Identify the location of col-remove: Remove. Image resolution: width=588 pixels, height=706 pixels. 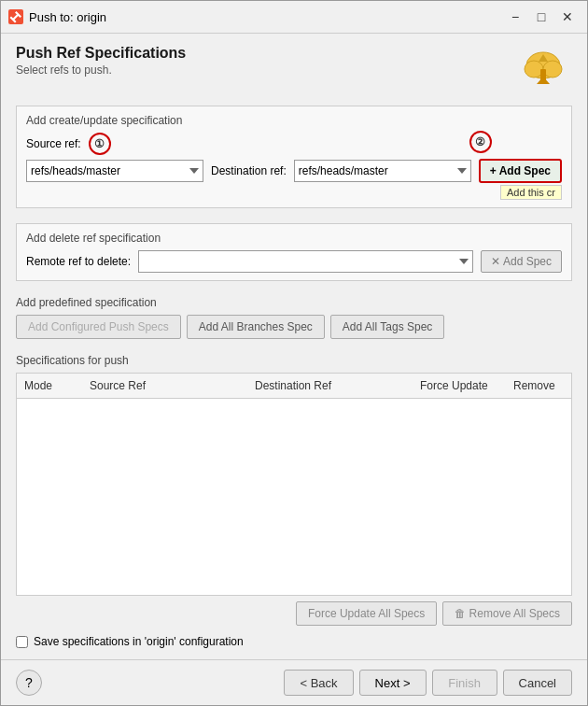
(539, 386).